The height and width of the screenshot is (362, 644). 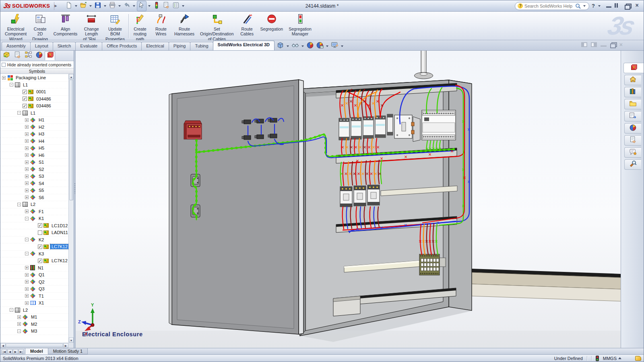 What do you see at coordinates (105, 6) in the screenshot?
I see `save-dropdown-icon` at bounding box center [105, 6].